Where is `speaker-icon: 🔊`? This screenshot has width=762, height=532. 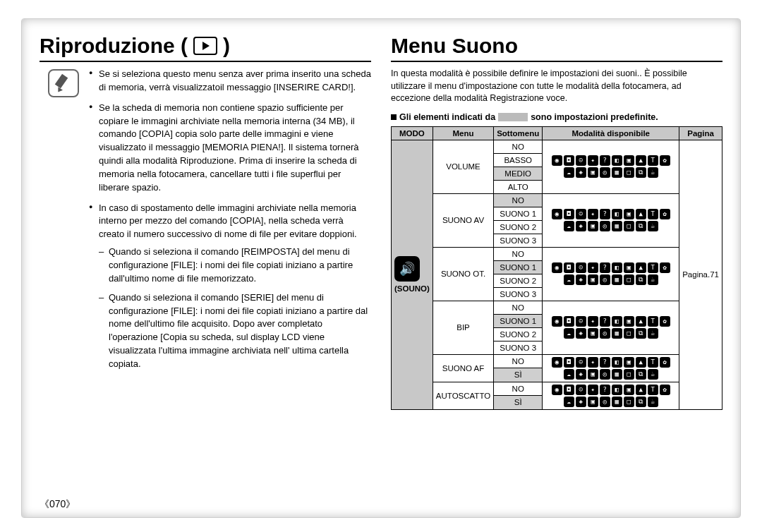
speaker-icon: 🔊 is located at coordinates (407, 269).